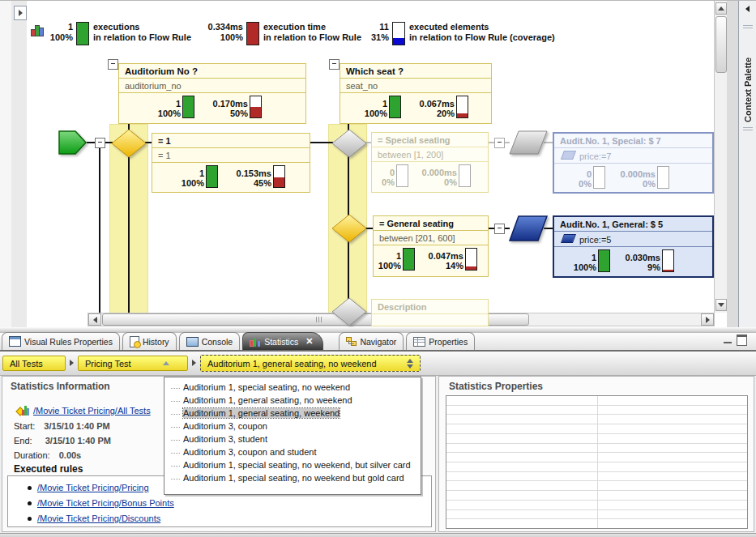  What do you see at coordinates (166, 363) in the screenshot?
I see `collapse-up-icon` at bounding box center [166, 363].